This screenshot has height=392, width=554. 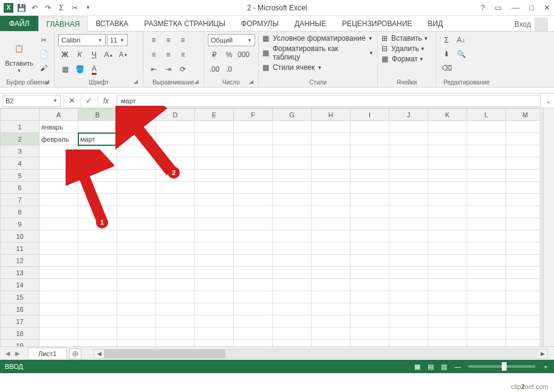 I want to click on cell-D16, so click(x=176, y=309).